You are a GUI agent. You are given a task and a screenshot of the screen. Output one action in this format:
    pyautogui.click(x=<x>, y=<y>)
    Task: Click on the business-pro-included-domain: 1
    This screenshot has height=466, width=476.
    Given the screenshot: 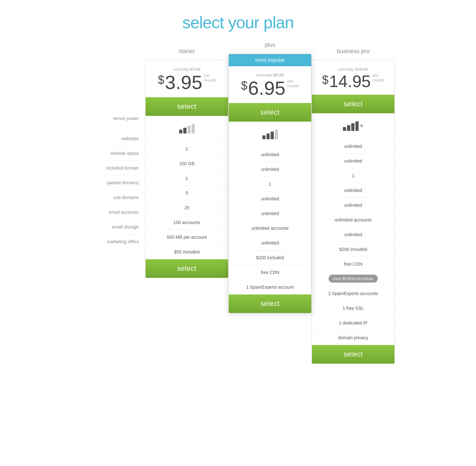 What is the action you would take?
    pyautogui.click(x=353, y=176)
    